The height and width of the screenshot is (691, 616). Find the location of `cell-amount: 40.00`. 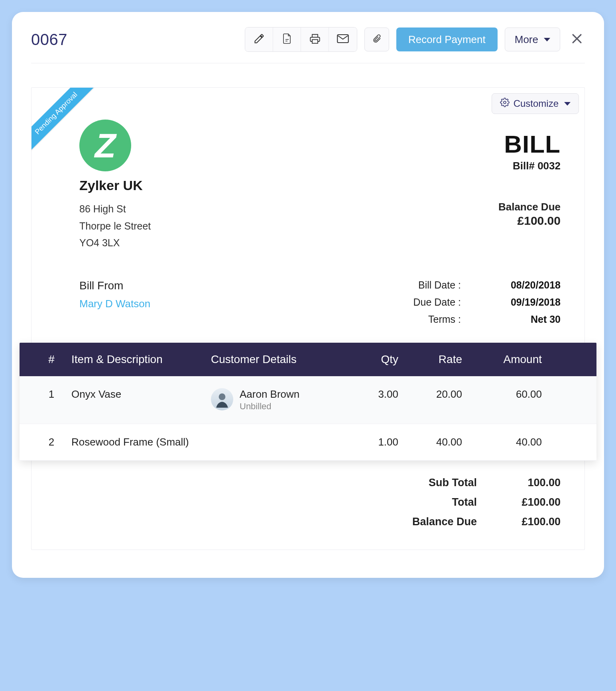

cell-amount: 40.00 is located at coordinates (502, 442).